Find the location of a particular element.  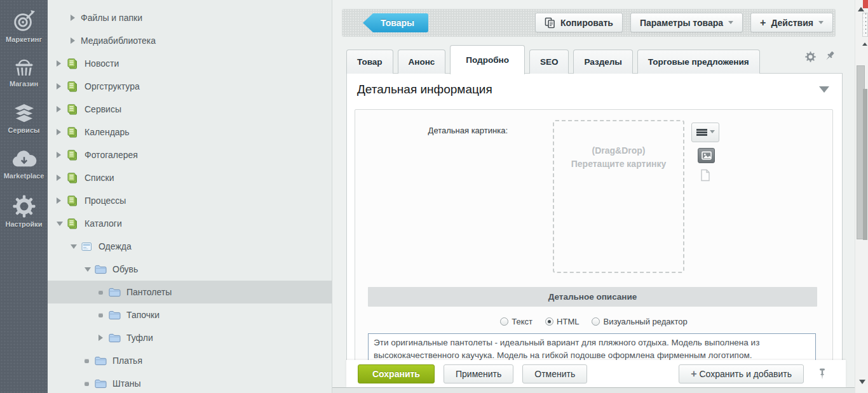

image-menu-button is located at coordinates (705, 132).